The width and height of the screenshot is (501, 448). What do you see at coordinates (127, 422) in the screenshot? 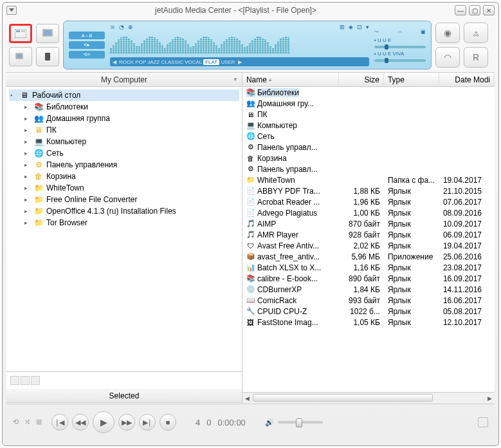
I see `forward-button: ▶▶` at bounding box center [127, 422].